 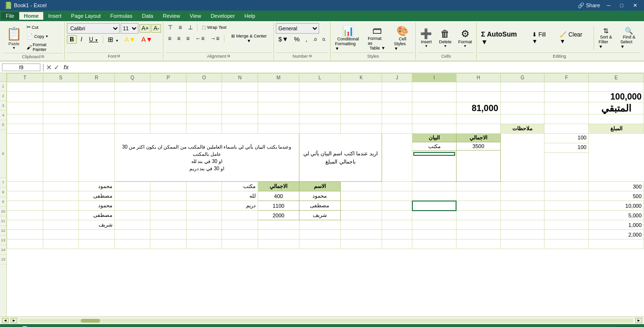 I want to click on underline-button: U ▼, so click(x=93, y=39).